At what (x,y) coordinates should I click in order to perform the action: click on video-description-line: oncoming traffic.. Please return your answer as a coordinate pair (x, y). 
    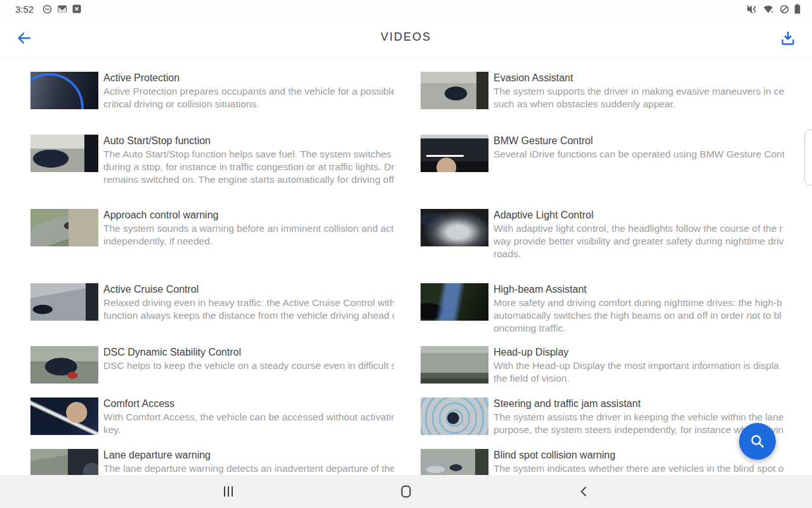
    Looking at the image, I should click on (639, 328).